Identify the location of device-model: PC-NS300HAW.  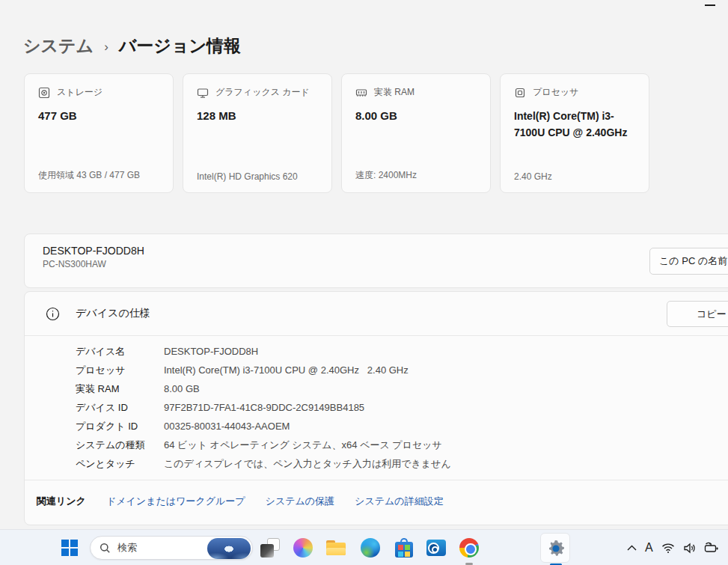
(385, 264).